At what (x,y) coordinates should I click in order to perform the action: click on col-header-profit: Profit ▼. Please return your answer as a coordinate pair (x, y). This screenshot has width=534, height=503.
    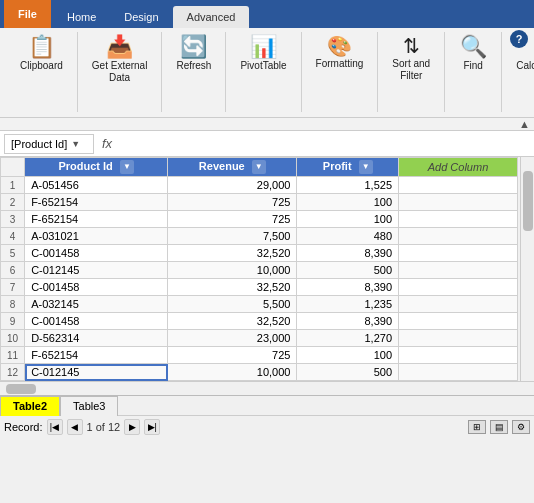
    Looking at the image, I should click on (348, 168).